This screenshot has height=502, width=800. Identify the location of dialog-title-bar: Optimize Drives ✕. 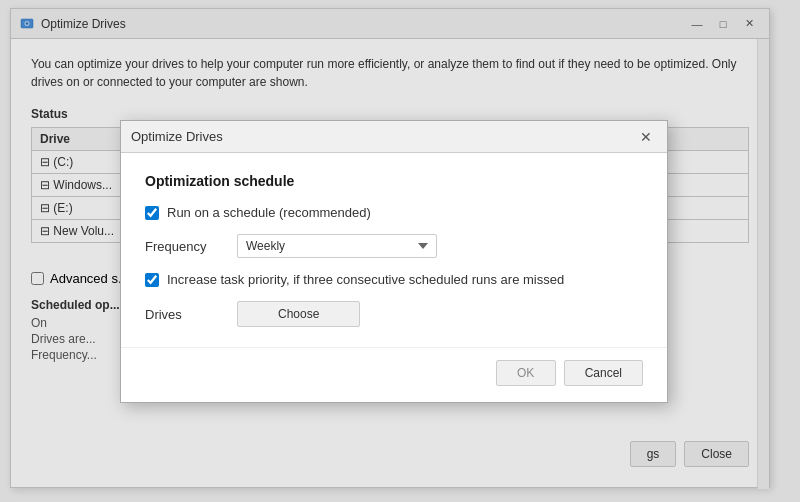
(394, 137).